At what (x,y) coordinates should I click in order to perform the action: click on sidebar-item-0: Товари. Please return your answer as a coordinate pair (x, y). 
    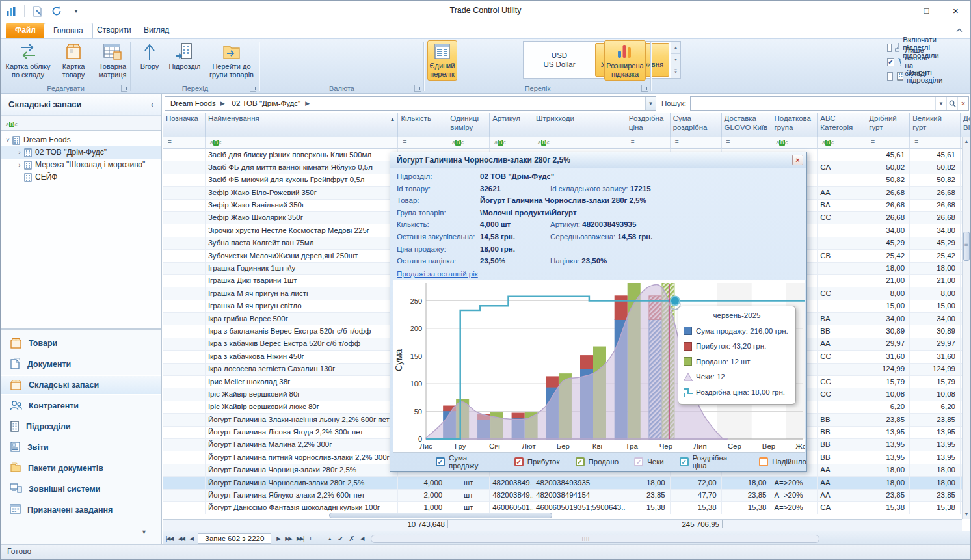
    Looking at the image, I should click on (81, 343).